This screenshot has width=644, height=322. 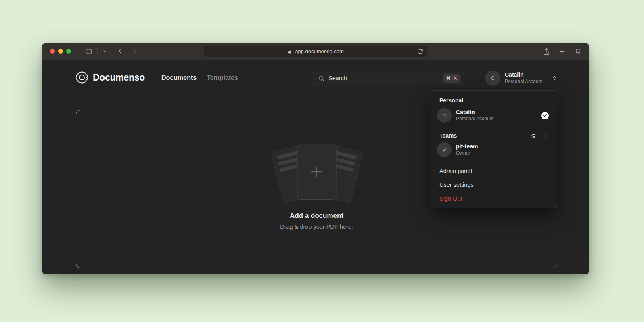 I want to click on sidebar-chevron-down-icon, so click(x=105, y=52).